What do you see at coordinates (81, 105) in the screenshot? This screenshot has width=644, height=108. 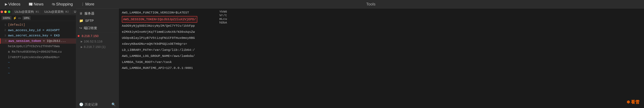 I see `history-icon: 🕐` at bounding box center [81, 105].